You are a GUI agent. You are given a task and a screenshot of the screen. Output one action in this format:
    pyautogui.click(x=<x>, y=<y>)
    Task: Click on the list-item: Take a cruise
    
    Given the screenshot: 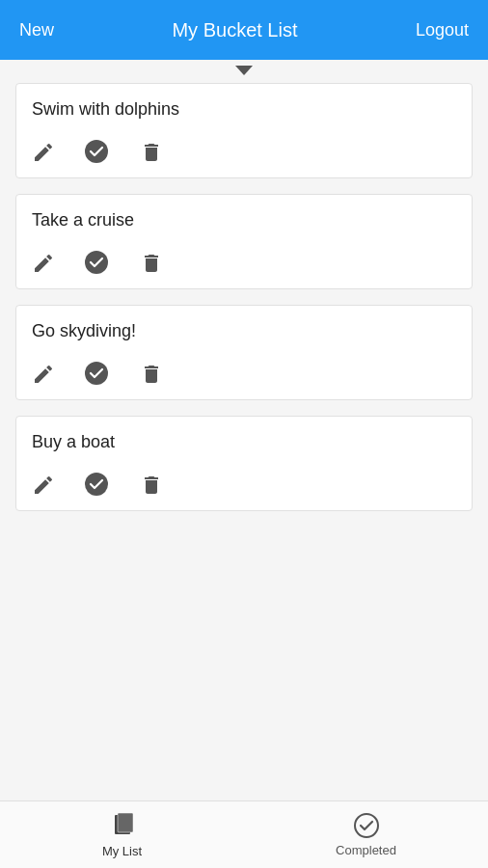 What is the action you would take?
    pyautogui.click(x=244, y=241)
    